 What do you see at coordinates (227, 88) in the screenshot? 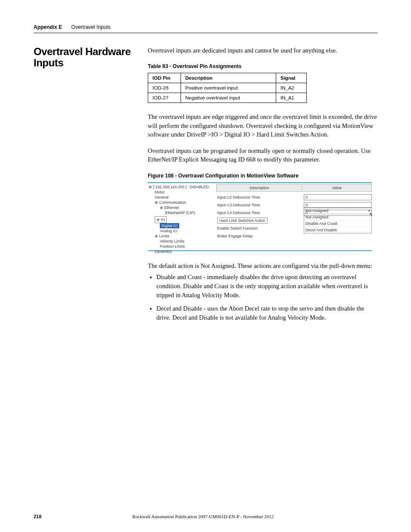
I see `pin-assignments-table: IOD Pin Description Signal IOD-28 Positi…` at bounding box center [227, 88].